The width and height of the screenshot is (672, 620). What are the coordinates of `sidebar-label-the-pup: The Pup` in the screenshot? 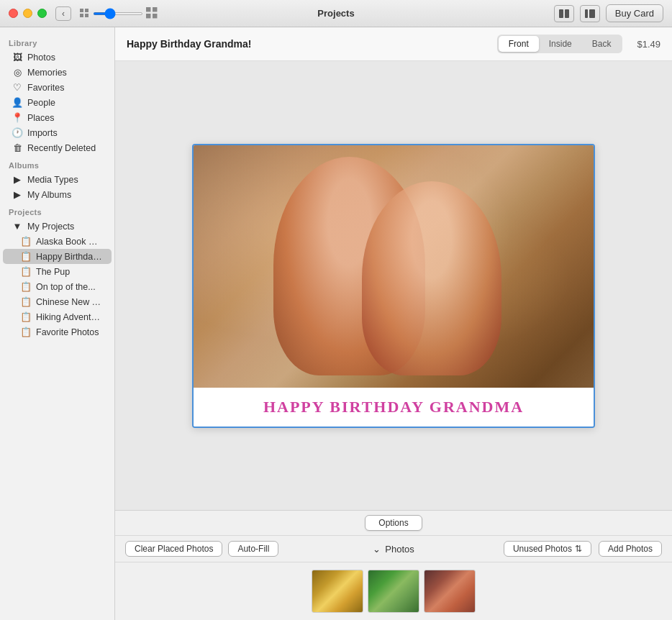 It's located at (53, 272).